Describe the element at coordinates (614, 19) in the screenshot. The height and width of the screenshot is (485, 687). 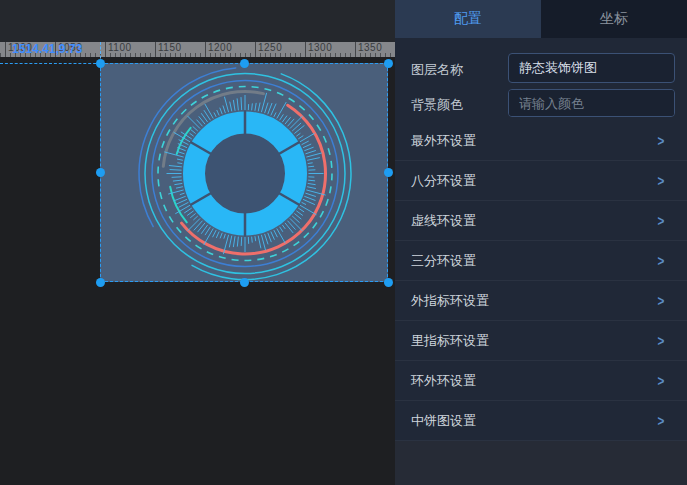
I see `tab-coords: 坐标` at that location.